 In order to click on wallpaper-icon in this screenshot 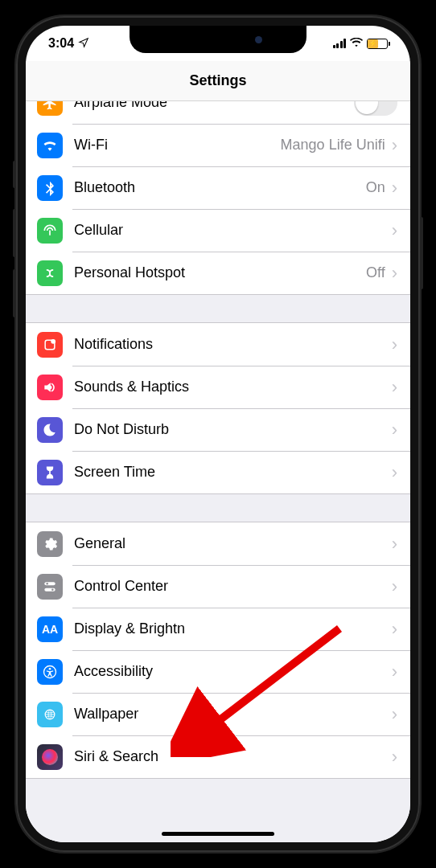, I will do `click(50, 714)`.